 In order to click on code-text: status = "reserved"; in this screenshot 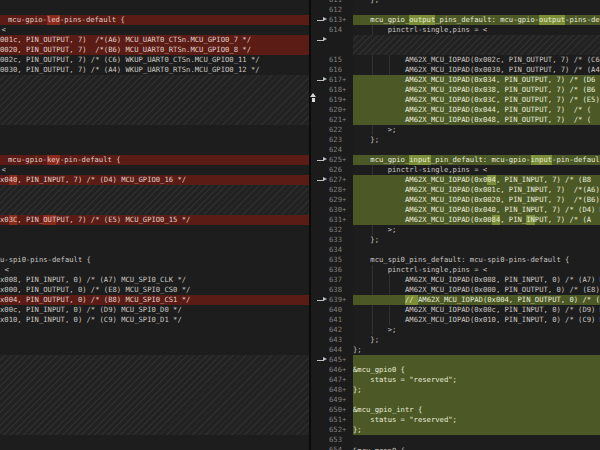, I will do `click(414, 420)`.